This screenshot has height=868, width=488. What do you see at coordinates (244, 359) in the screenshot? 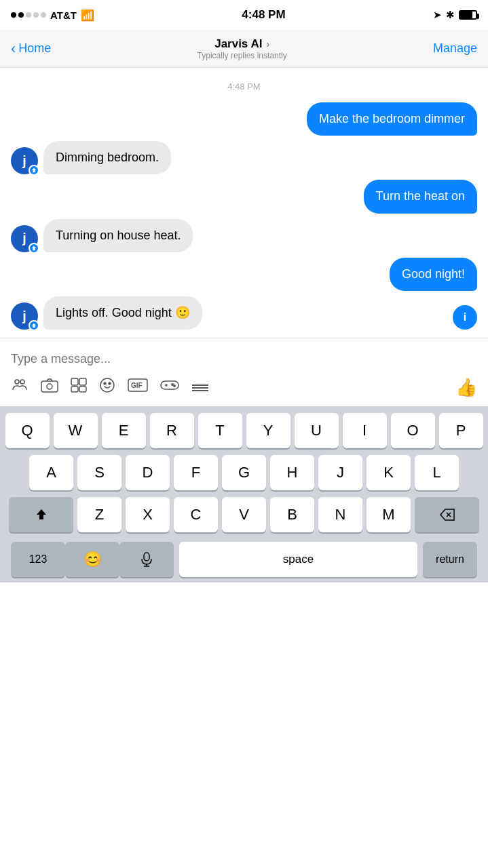
I see `message-input` at bounding box center [244, 359].